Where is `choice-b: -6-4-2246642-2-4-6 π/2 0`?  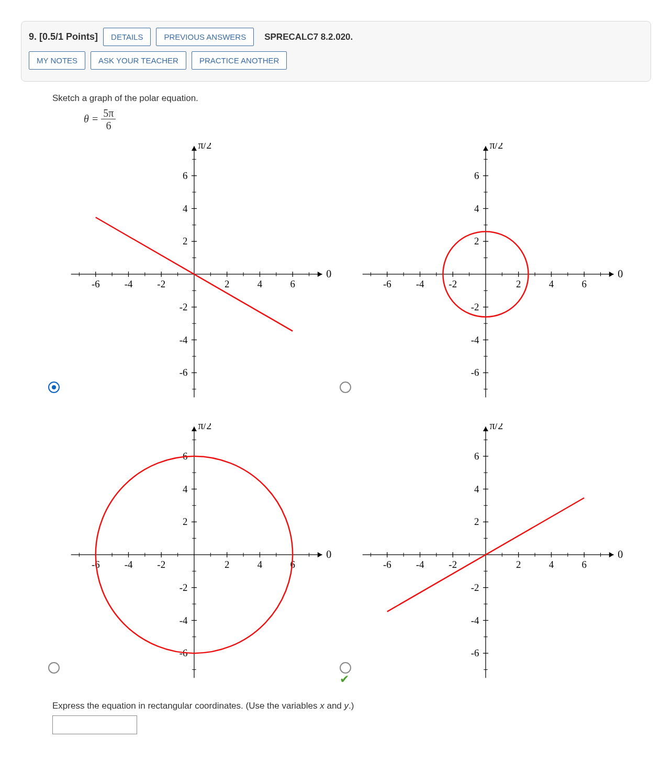 choice-b: -6-4-2246642-2-4-6 π/2 0 is located at coordinates (492, 275).